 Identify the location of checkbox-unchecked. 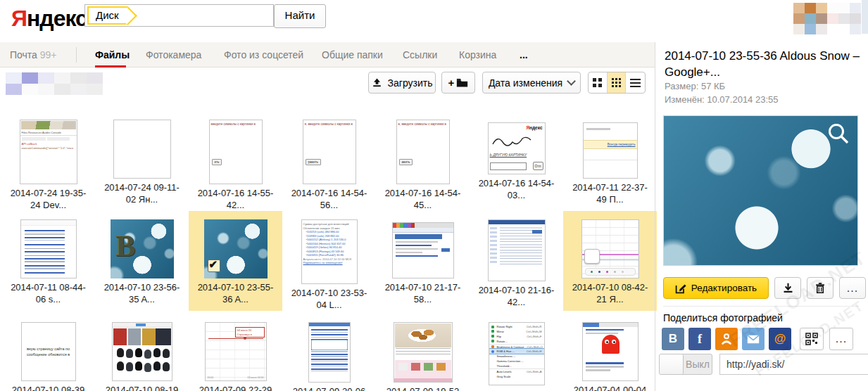
(592, 256).